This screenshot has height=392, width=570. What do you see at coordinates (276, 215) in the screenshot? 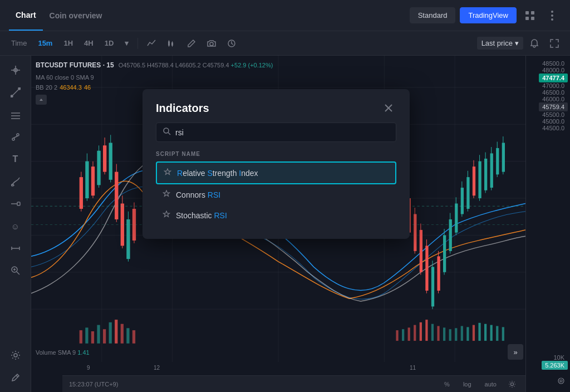
I see `indicator-item-stochastic: Stochastic RSI` at bounding box center [276, 215].